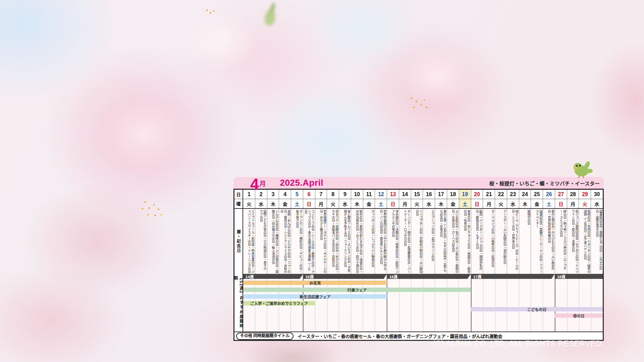 This screenshot has width=644, height=362. Describe the element at coordinates (561, 194) in the screenshot. I see `date-cell: 27` at that location.